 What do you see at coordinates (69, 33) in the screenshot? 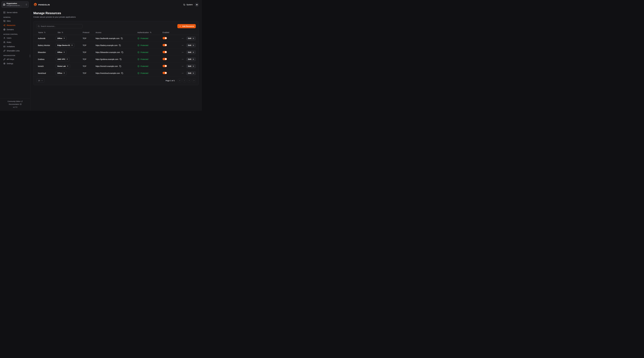
I see `column-header-site: Site` at bounding box center [69, 33].